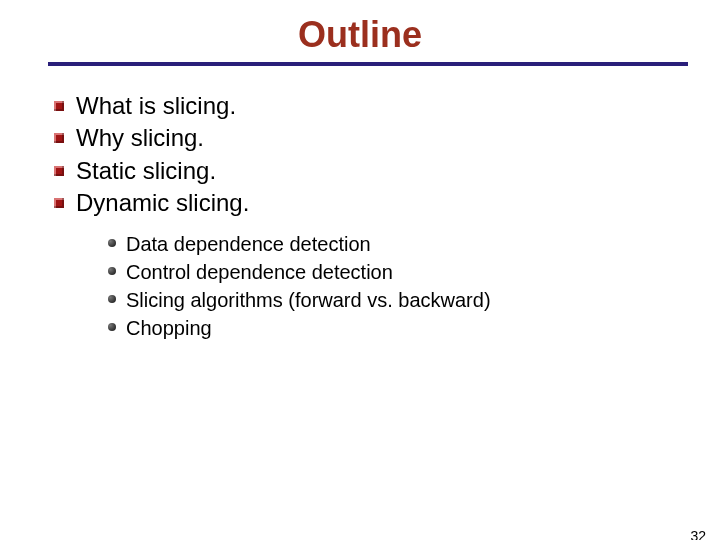  I want to click on list-item-label: Dynamic slicing., so click(162, 202).